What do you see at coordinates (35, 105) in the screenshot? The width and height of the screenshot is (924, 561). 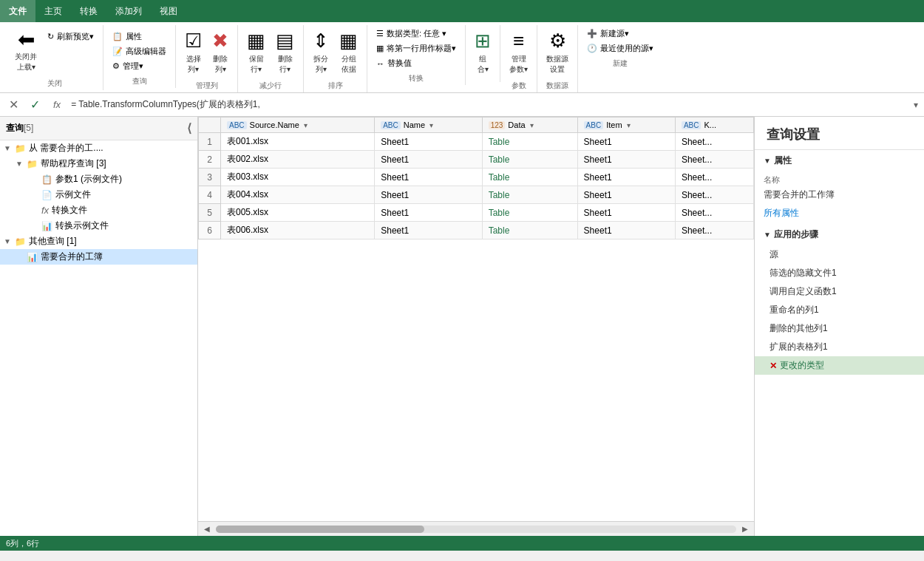 I see `formula-accept-button: ✓` at bounding box center [35, 105].